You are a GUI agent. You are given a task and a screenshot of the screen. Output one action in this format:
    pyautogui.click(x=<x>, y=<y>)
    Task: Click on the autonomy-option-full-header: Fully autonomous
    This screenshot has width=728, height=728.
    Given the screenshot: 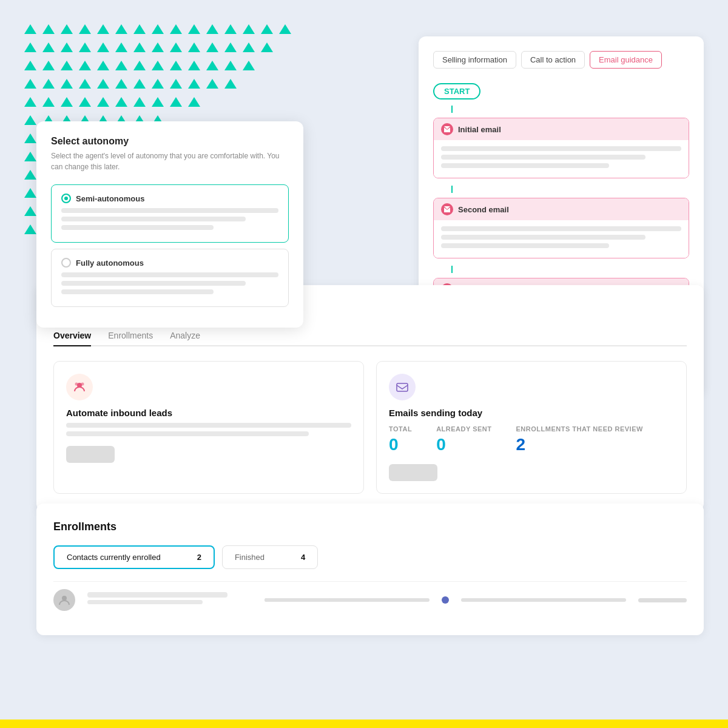 What is the action you would take?
    pyautogui.click(x=170, y=263)
    